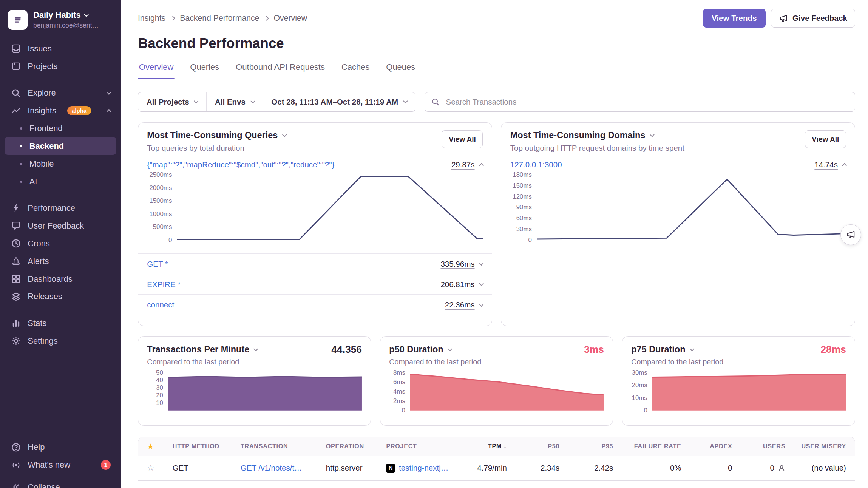  I want to click on breadcrumb-item-insights: Insights, so click(152, 18).